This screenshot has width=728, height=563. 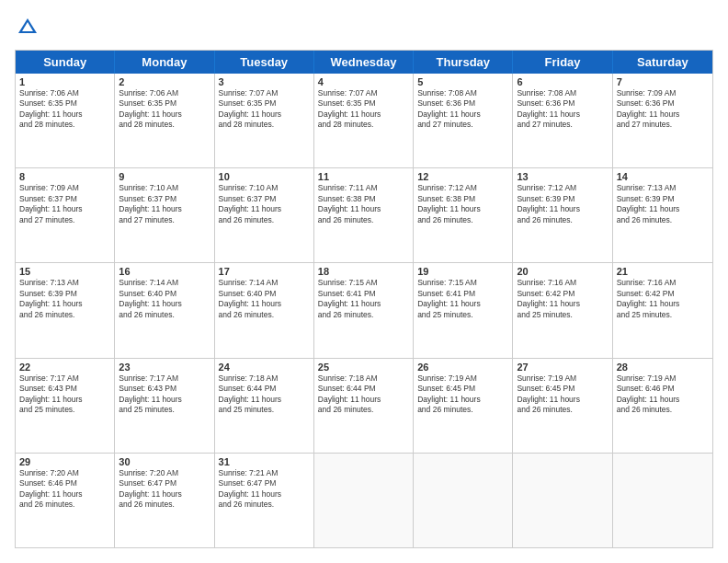 What do you see at coordinates (265, 204) in the screenshot?
I see `day-info-10: Sunrise: 7:10 AM Sunset: 6:37 PM Dayligh…` at bounding box center [265, 204].